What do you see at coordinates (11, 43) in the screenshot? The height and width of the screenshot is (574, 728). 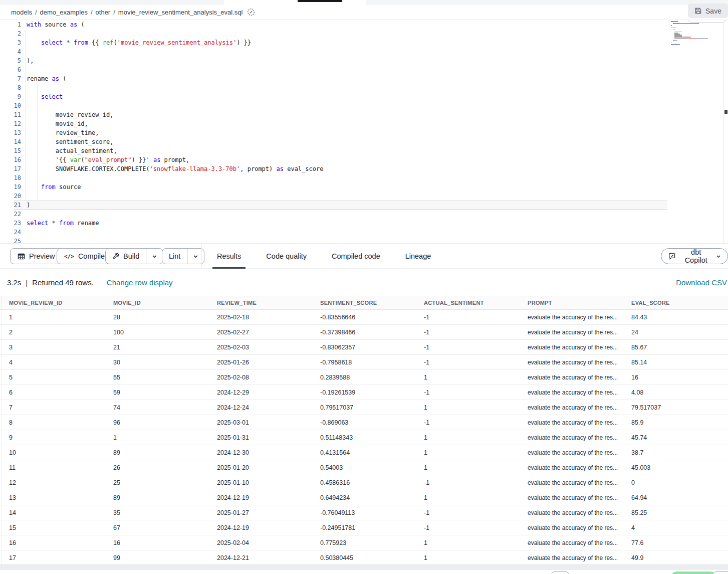 I see `line-number: 3` at bounding box center [11, 43].